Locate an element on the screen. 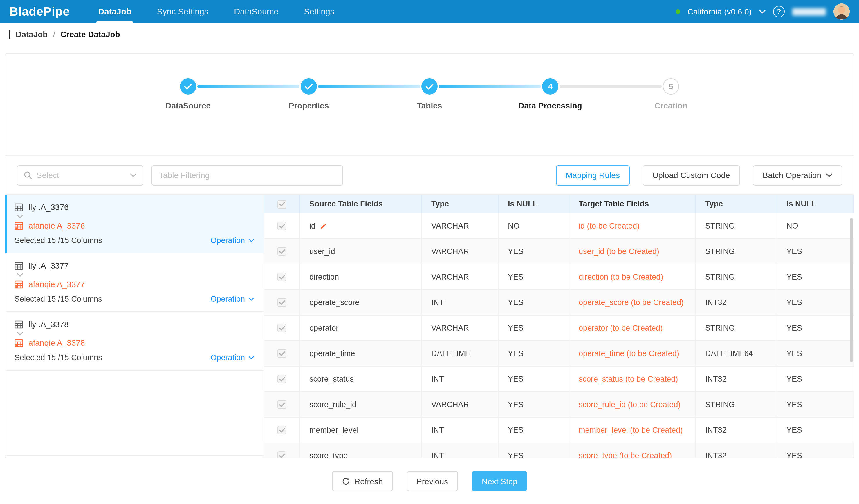 The height and width of the screenshot is (504, 859). refresh-button: Refresh is located at coordinates (362, 481).